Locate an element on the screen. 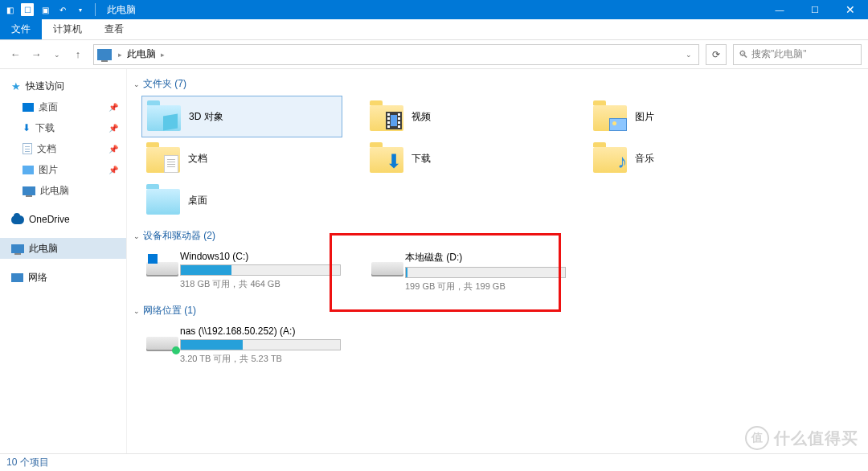 The image size is (868, 471). sidebar-onedrive: OneDrive is located at coordinates (63, 219).